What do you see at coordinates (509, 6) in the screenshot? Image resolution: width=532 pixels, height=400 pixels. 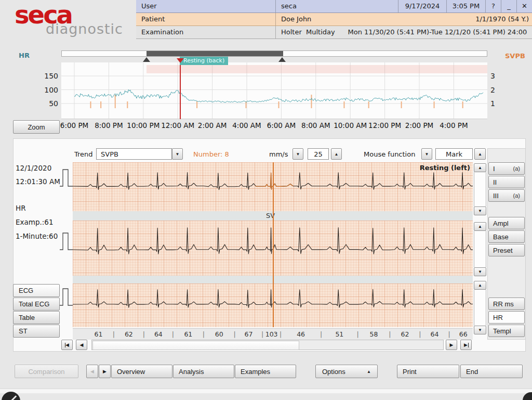 I see `minimize-button: _` at bounding box center [509, 6].